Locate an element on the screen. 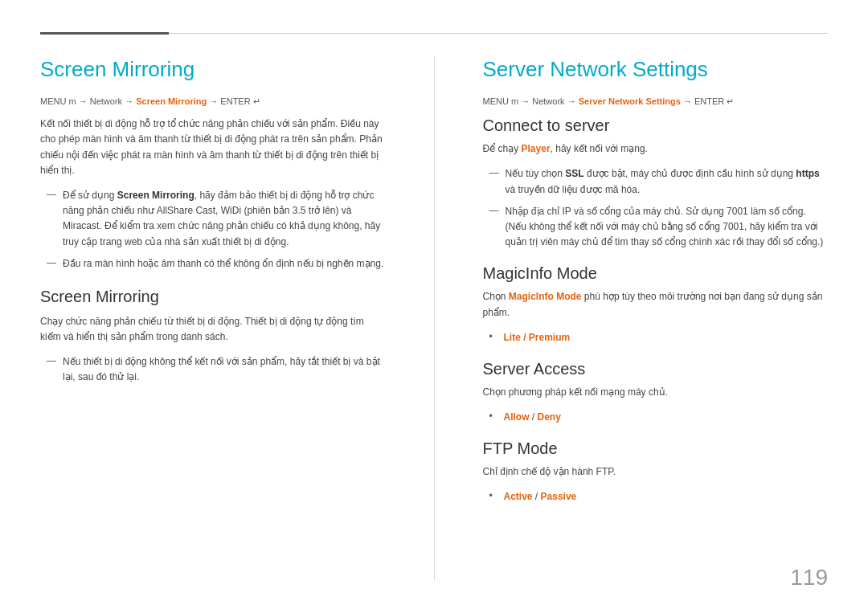 The image size is (868, 613). top-line-dark is located at coordinates (104, 34).